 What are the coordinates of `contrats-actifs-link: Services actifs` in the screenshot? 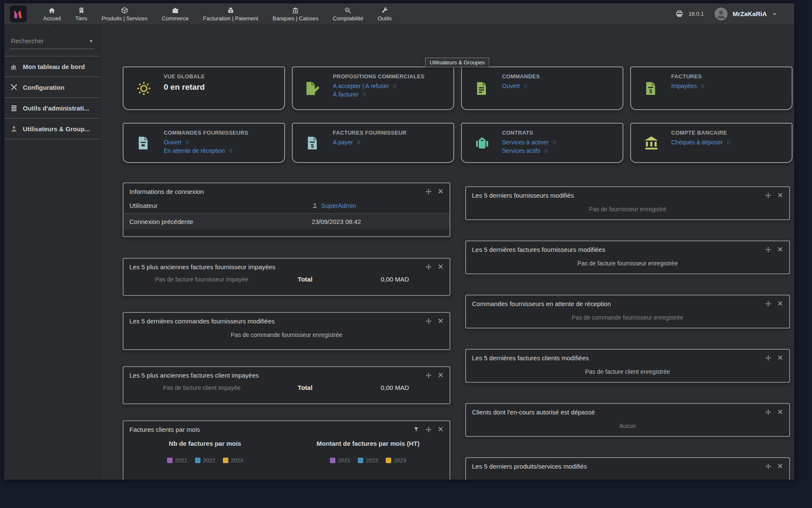 It's located at (521, 151).